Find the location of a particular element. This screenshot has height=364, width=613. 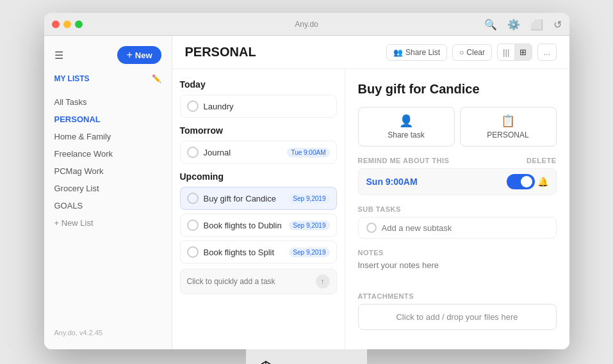

maximize-button is located at coordinates (79, 24).